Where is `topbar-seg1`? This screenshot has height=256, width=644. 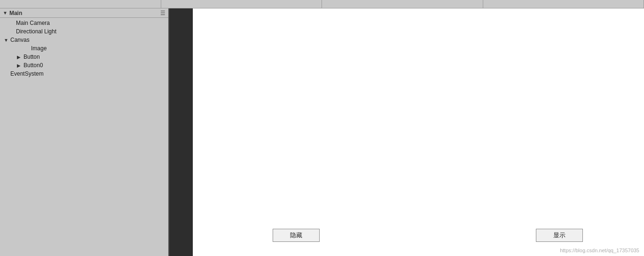
topbar-seg1 is located at coordinates (81, 4).